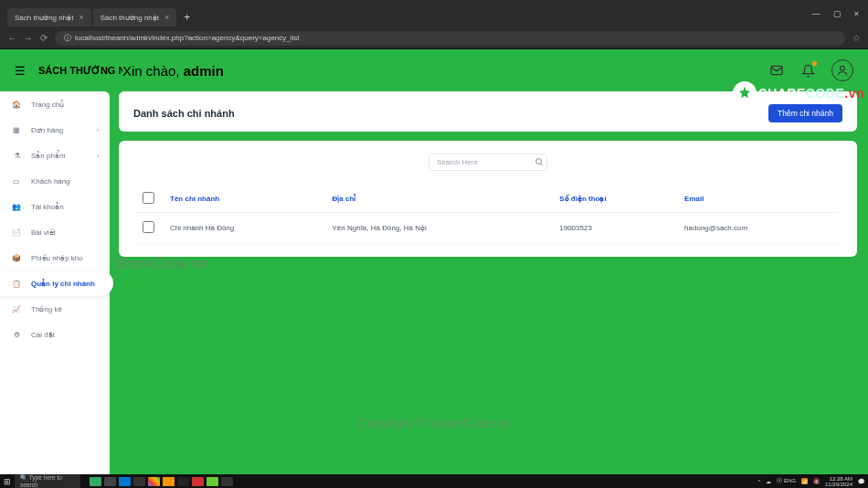 The height and width of the screenshot is (488, 868). Describe the element at coordinates (758, 199) in the screenshot. I see `col-email: Email` at that location.